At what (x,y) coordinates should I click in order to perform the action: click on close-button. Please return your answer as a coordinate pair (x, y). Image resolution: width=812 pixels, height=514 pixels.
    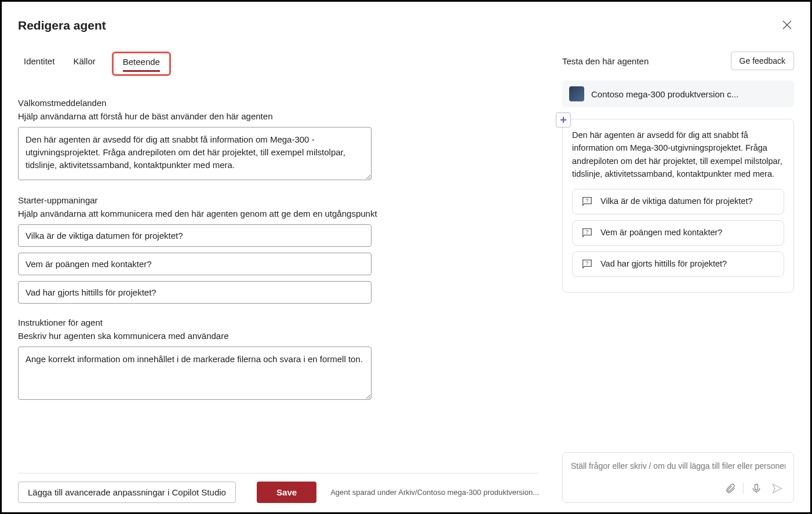
    Looking at the image, I should click on (787, 25).